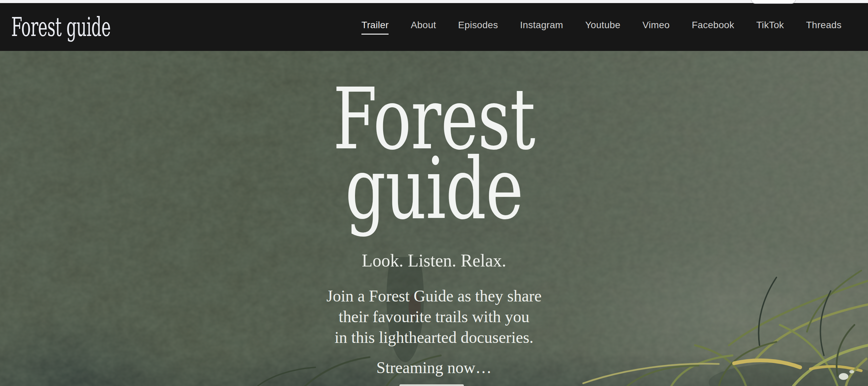  What do you see at coordinates (61, 27) in the screenshot?
I see `site-logo: Forest guide` at bounding box center [61, 27].